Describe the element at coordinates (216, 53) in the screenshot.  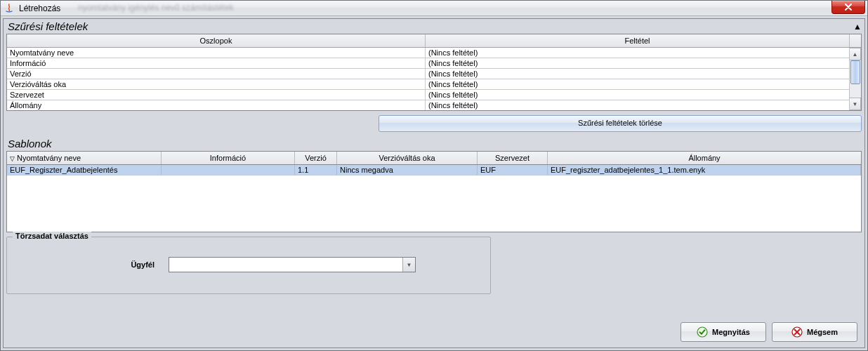
I see `filter-cell-column: Nyomtatvány neve` at that location.